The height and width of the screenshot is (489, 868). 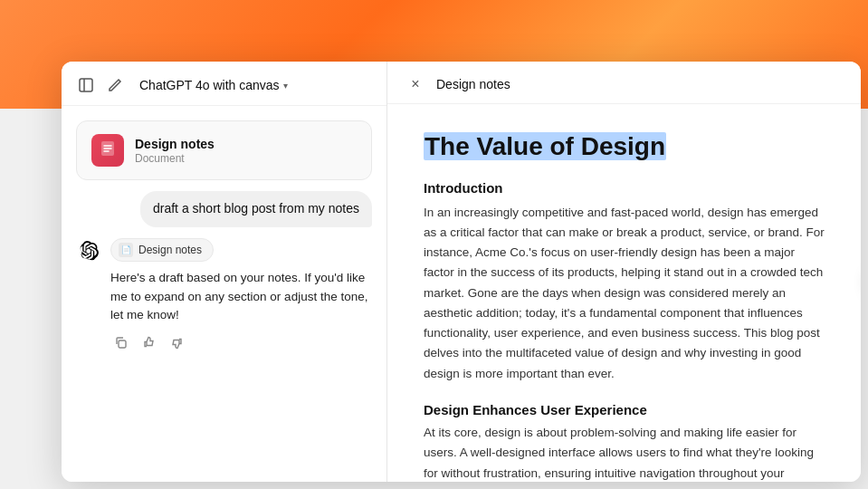 What do you see at coordinates (170, 250) in the screenshot?
I see `ref-pill-label: Design notes` at bounding box center [170, 250].